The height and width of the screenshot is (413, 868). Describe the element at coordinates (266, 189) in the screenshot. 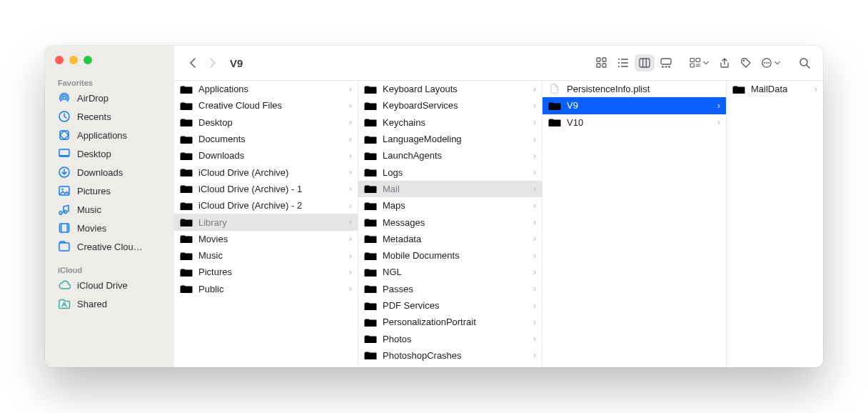

I see `folder-row: iCloud Drive (Archive) - 1›` at that location.